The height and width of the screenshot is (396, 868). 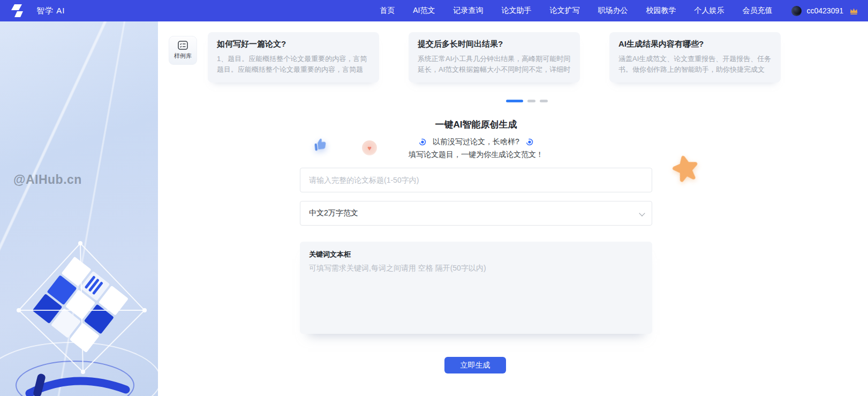 What do you see at coordinates (494, 44) in the screenshot?
I see `faq-card-title: 提交后多长时间出结果?` at bounding box center [494, 44].